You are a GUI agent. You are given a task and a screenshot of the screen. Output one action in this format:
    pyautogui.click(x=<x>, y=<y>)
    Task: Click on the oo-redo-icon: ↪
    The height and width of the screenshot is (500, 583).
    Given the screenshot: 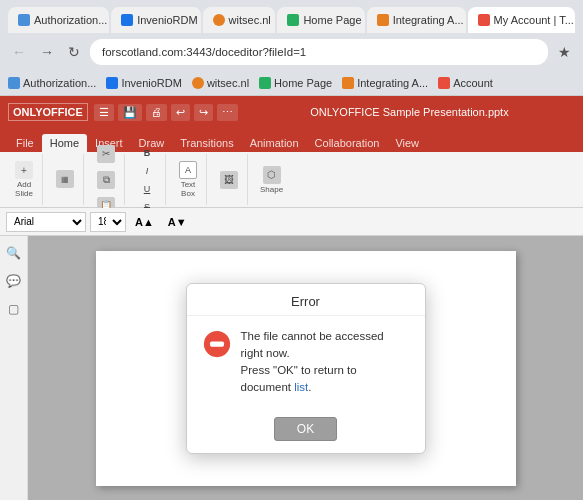 What is the action you would take?
    pyautogui.click(x=204, y=112)
    